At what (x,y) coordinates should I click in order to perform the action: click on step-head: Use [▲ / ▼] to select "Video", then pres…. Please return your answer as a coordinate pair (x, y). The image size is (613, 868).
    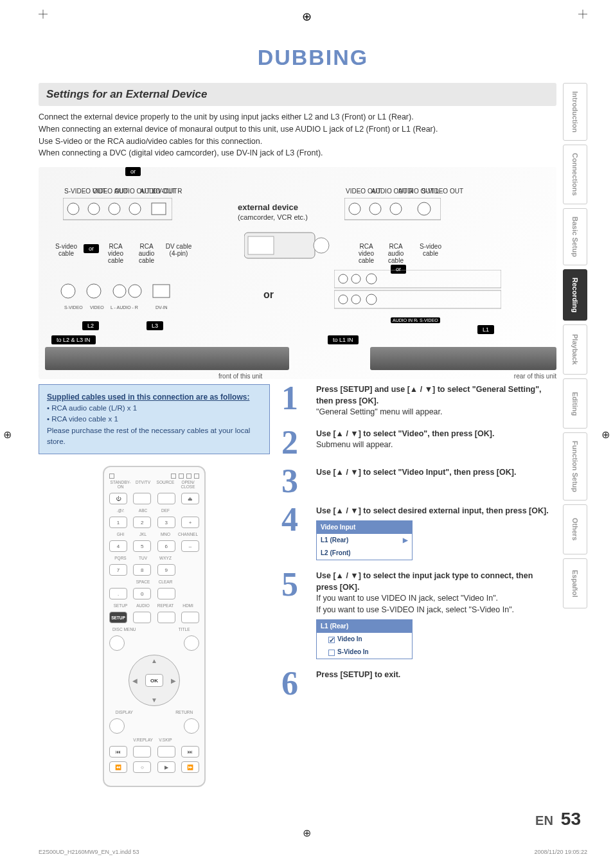
    Looking at the image, I should click on (405, 434).